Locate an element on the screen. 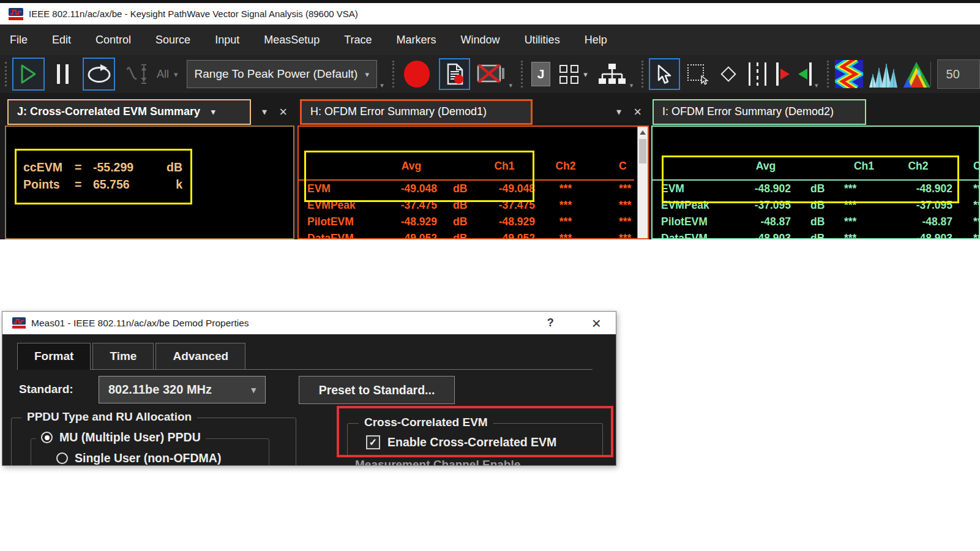  tab-time: Time is located at coordinates (123, 356).